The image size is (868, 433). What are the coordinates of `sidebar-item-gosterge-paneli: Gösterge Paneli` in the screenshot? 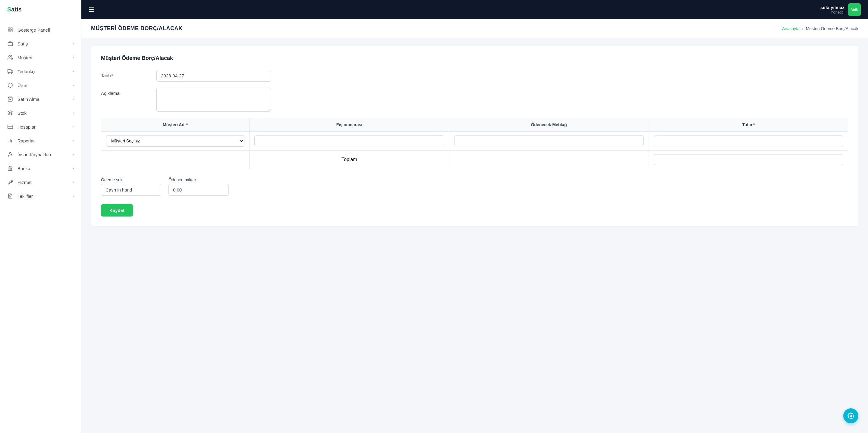 It's located at (40, 30).